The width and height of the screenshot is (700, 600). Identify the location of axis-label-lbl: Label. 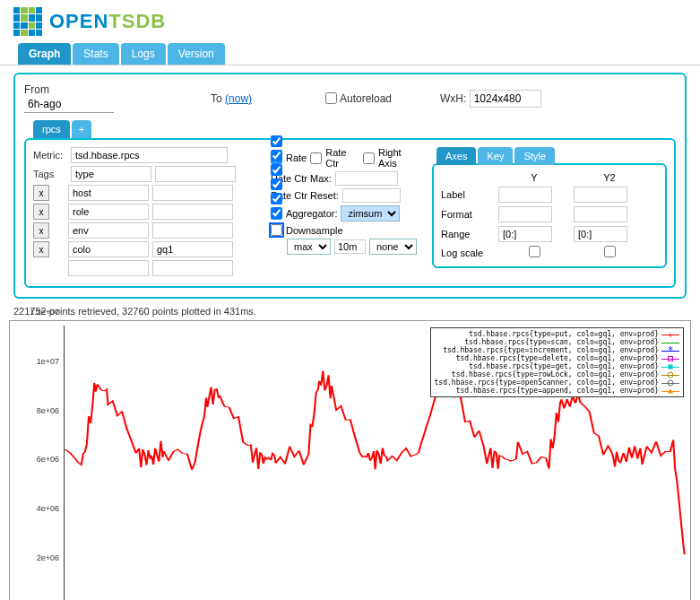
(468, 195).